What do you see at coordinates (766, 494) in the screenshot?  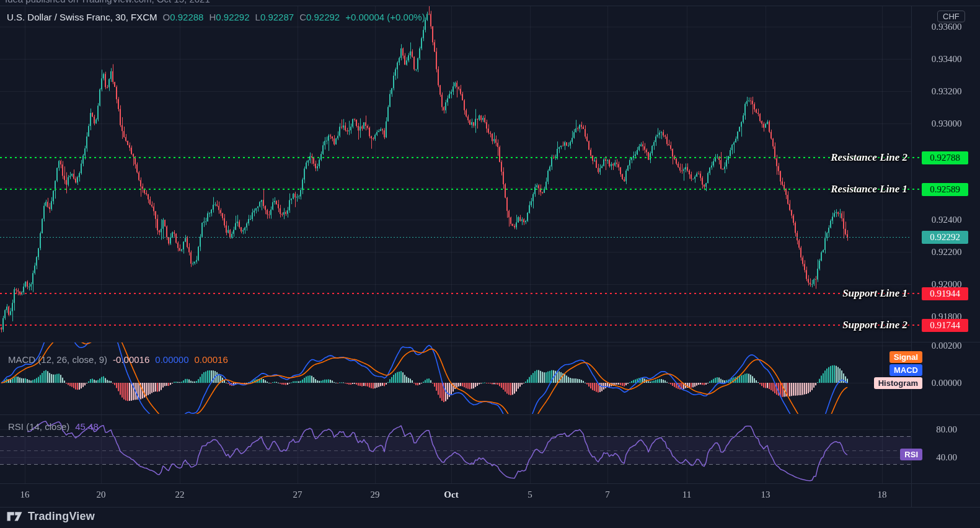 I see `time-tick-13: 13` at bounding box center [766, 494].